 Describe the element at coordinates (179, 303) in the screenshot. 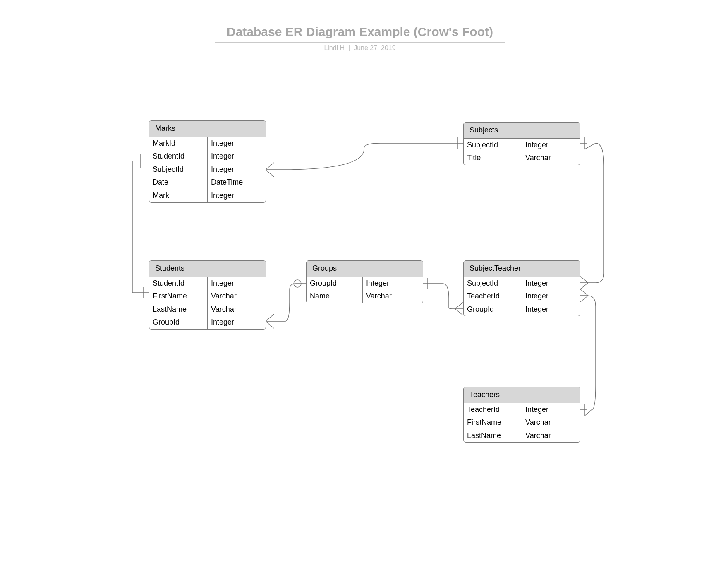

I see `entity-fieldnames-students: StudentIdFirstNameLastNameGroupId` at that location.